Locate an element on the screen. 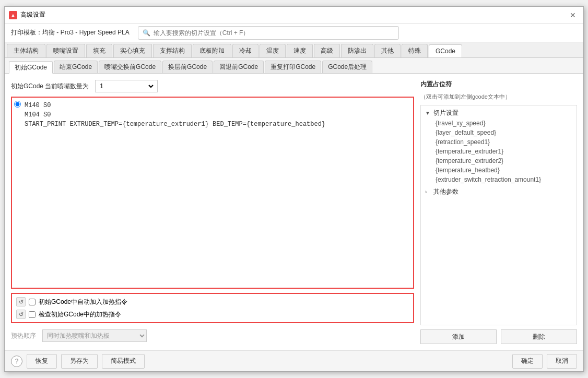 The width and height of the screenshot is (588, 378). list-item: {temperature_heatbed} is located at coordinates (504, 170).